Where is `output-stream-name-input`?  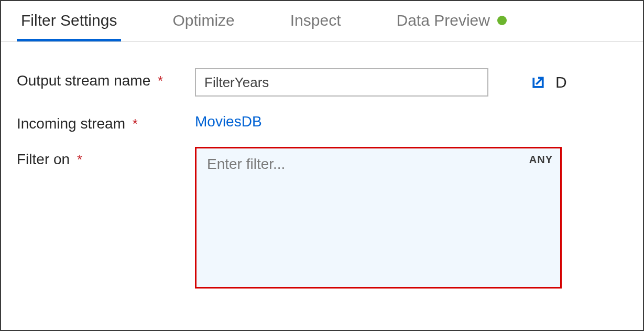 output-stream-name-input is located at coordinates (342, 82).